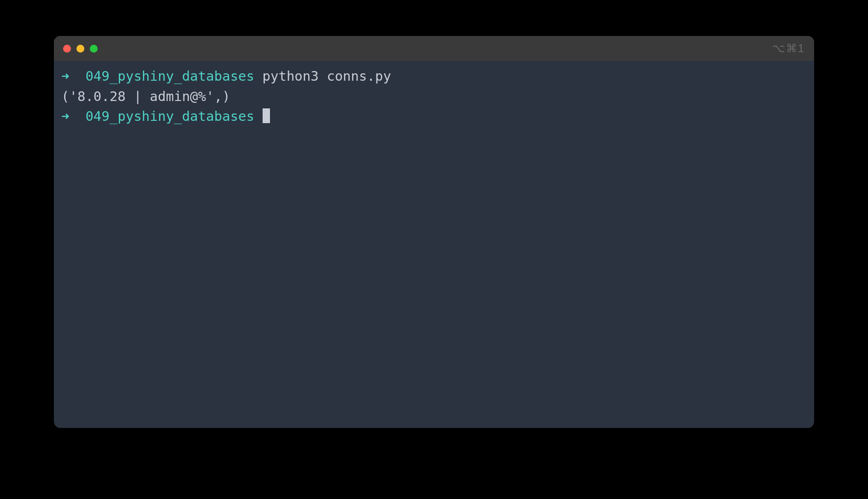  I want to click on terminal-body: ➜ 049_pyshiny_databases python3 conns.py…, so click(434, 97).